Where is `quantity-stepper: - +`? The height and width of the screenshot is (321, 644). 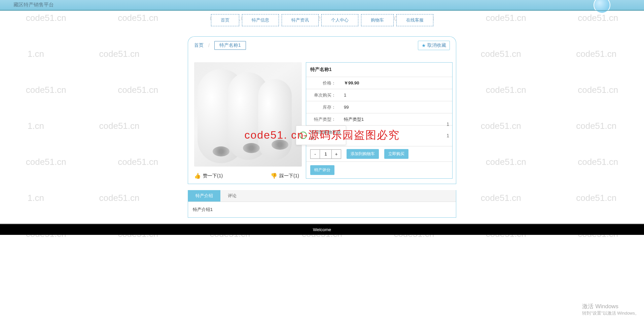 quantity-stepper: - + is located at coordinates (326, 154).